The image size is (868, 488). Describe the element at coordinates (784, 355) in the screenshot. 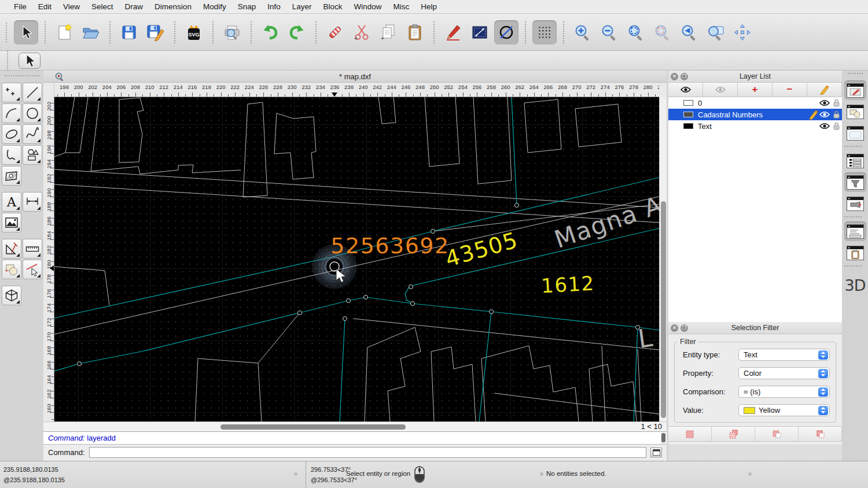

I see `filter-entity-type-dropdown: Text` at that location.